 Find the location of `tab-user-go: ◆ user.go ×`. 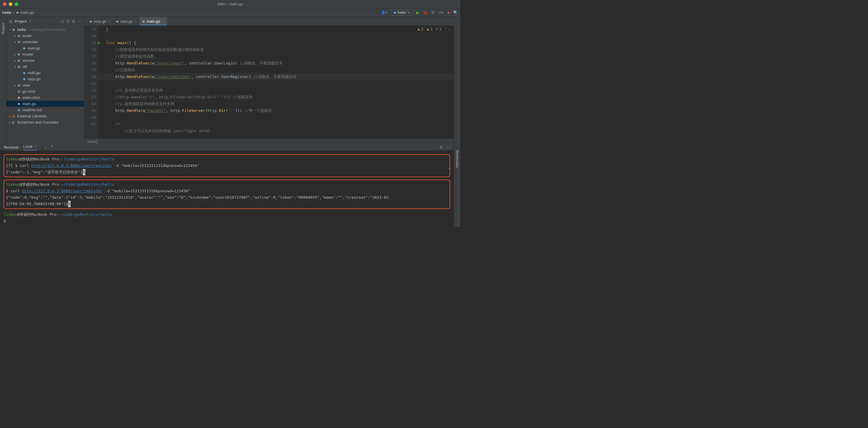

tab-user-go: ◆ user.go × is located at coordinates (126, 21).